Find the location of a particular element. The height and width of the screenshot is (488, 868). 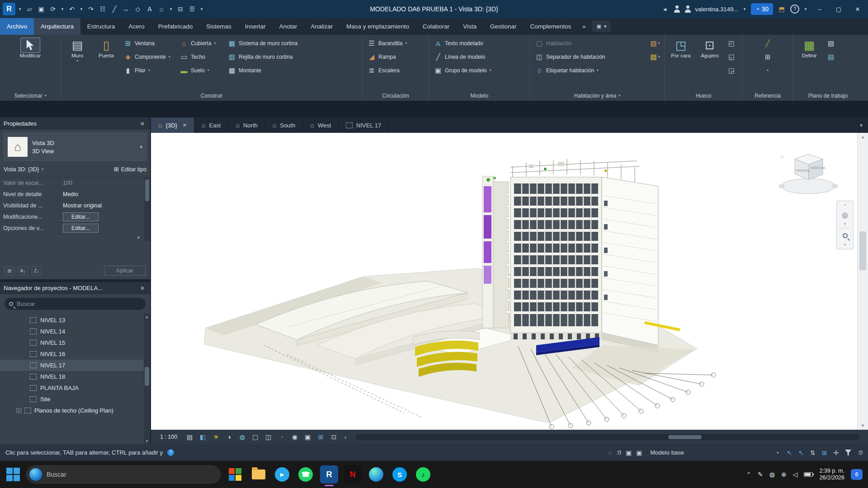

ventana-button: ⊞ Ventana is located at coordinates (149, 43).